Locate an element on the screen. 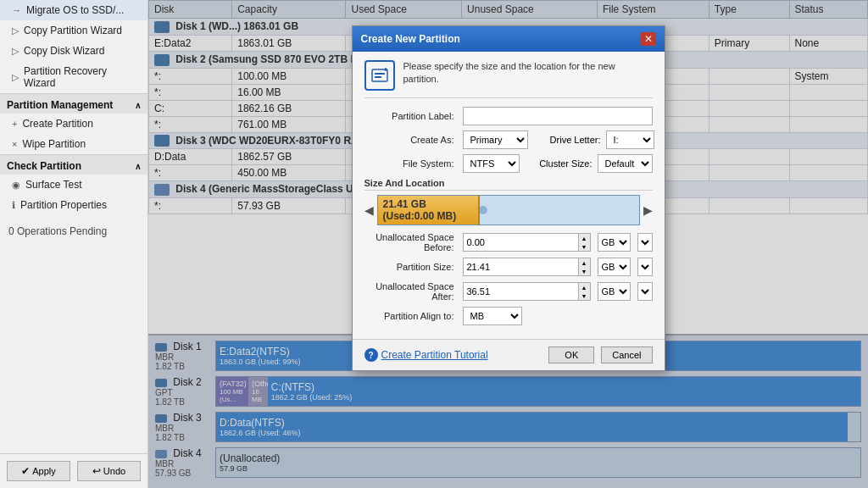  help-icon: ? is located at coordinates (371, 355).